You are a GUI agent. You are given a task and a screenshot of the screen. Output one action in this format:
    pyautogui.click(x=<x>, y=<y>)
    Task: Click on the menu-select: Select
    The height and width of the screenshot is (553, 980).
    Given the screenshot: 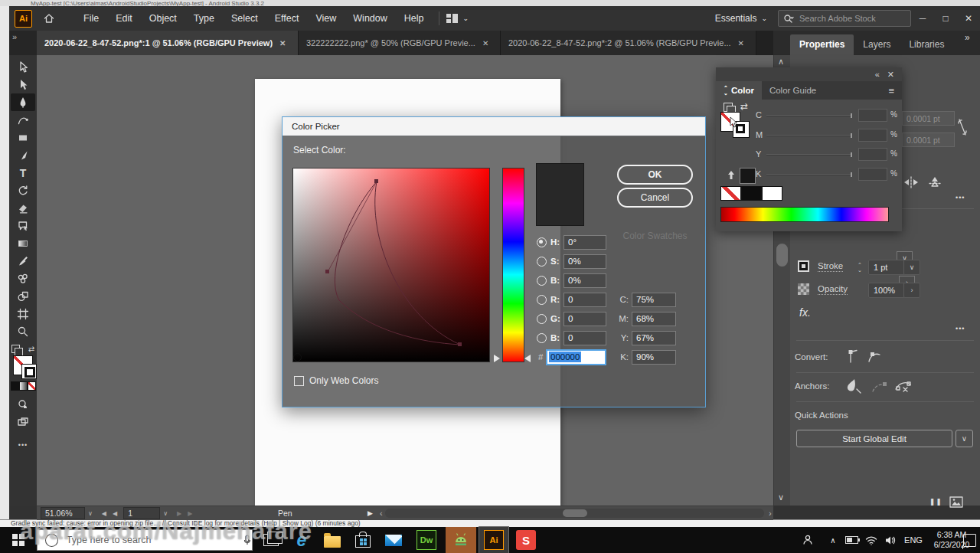 What is the action you would take?
    pyautogui.click(x=245, y=18)
    